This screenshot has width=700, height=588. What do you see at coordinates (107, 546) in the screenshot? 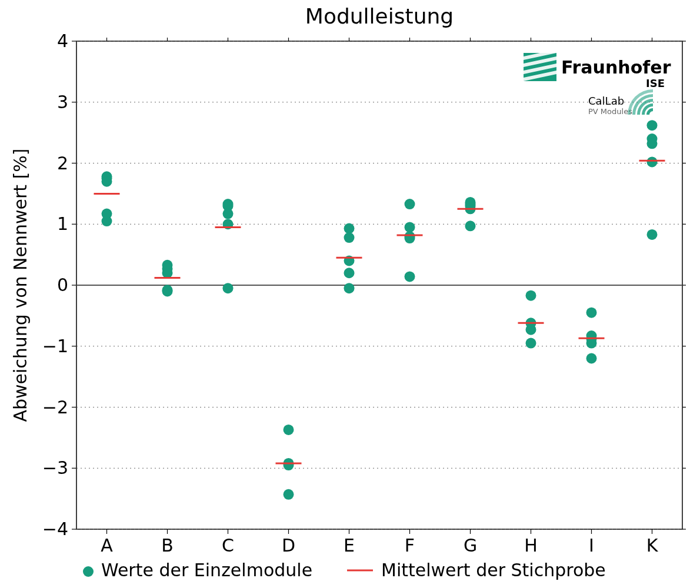
I see `x-tick-label: A` at bounding box center [107, 546].